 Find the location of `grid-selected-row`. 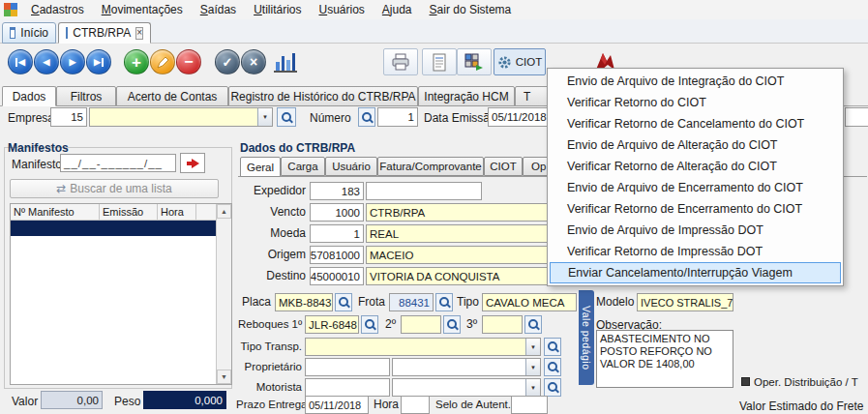

grid-selected-row is located at coordinates (114, 228).